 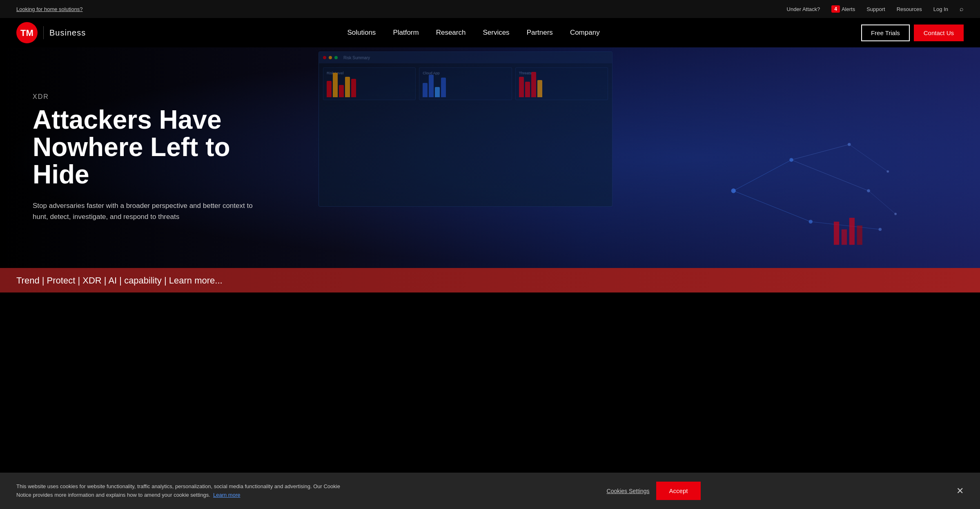 What do you see at coordinates (835, 9) in the screenshot?
I see `alert-badge: 4` at bounding box center [835, 9].